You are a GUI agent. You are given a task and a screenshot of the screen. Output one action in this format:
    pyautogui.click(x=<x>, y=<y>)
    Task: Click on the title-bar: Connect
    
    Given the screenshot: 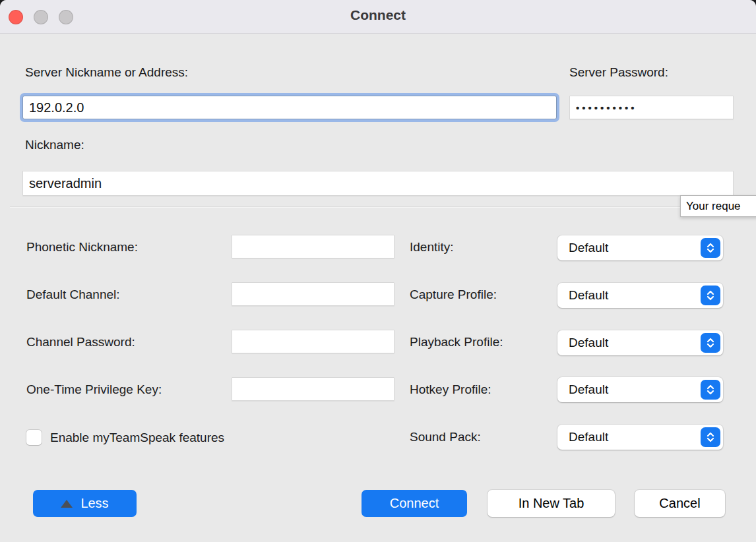 What is the action you would take?
    pyautogui.click(x=378, y=17)
    